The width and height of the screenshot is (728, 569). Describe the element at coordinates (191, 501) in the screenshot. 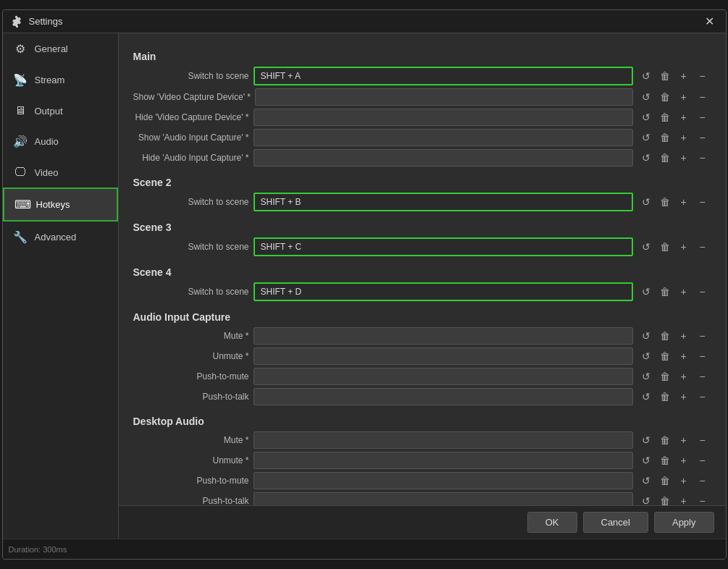

I see `hotkey-row-label: Push-to-talk` at that location.